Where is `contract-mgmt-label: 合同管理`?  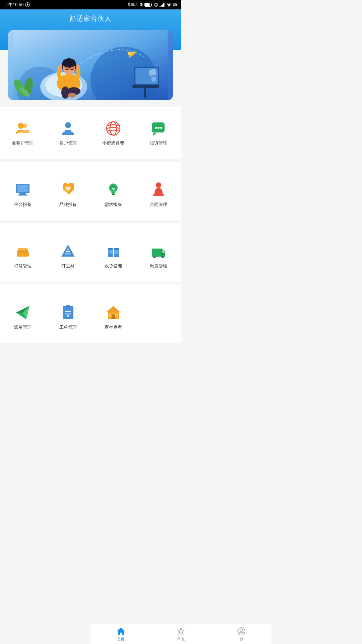 contract-mgmt-label: 合同管理 is located at coordinates (159, 205).